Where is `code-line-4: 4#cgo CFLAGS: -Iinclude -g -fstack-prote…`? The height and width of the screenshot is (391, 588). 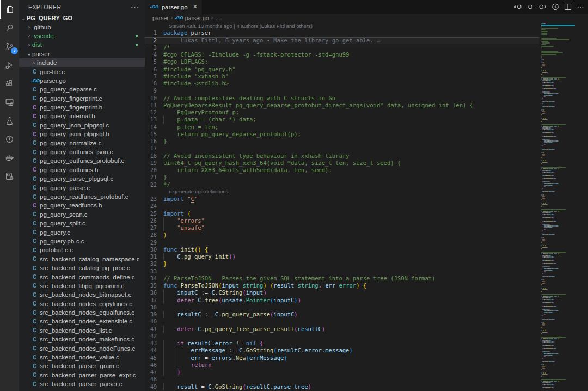
code-line-4: 4#cgo CFLAGS: -Iinclude -g -fstack-prote… is located at coordinates (342, 54).